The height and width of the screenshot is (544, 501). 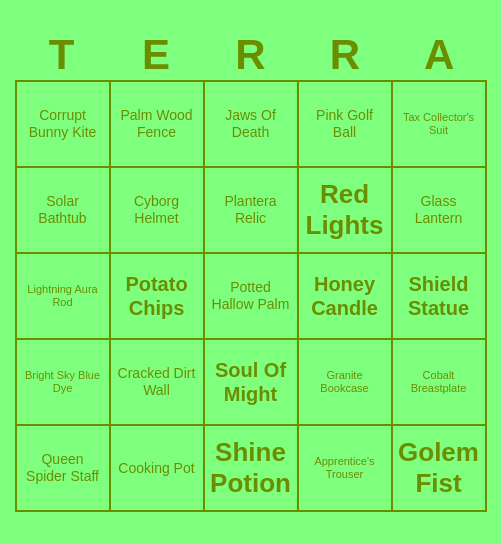 What do you see at coordinates (252, 211) in the screenshot?
I see `bingo-cell-7: Plantera Relic` at bounding box center [252, 211].